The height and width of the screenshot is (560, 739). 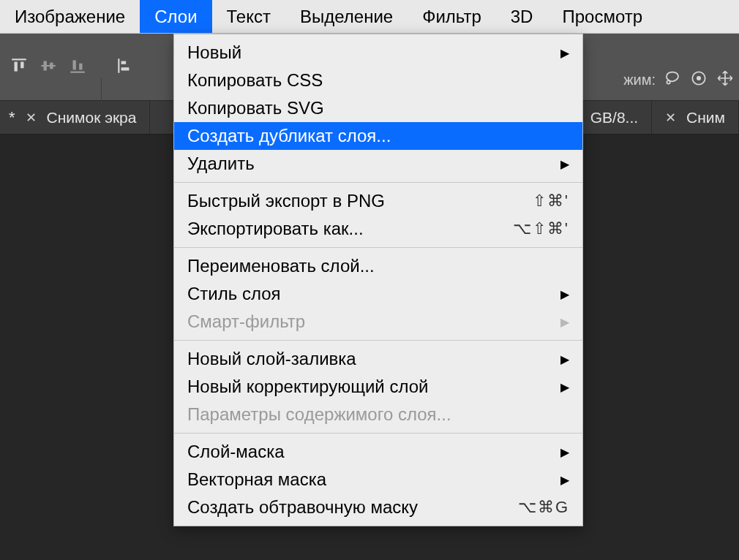 What do you see at coordinates (378, 266) in the screenshot?
I see `menu-item-label: Переименовать слой...` at bounding box center [378, 266].